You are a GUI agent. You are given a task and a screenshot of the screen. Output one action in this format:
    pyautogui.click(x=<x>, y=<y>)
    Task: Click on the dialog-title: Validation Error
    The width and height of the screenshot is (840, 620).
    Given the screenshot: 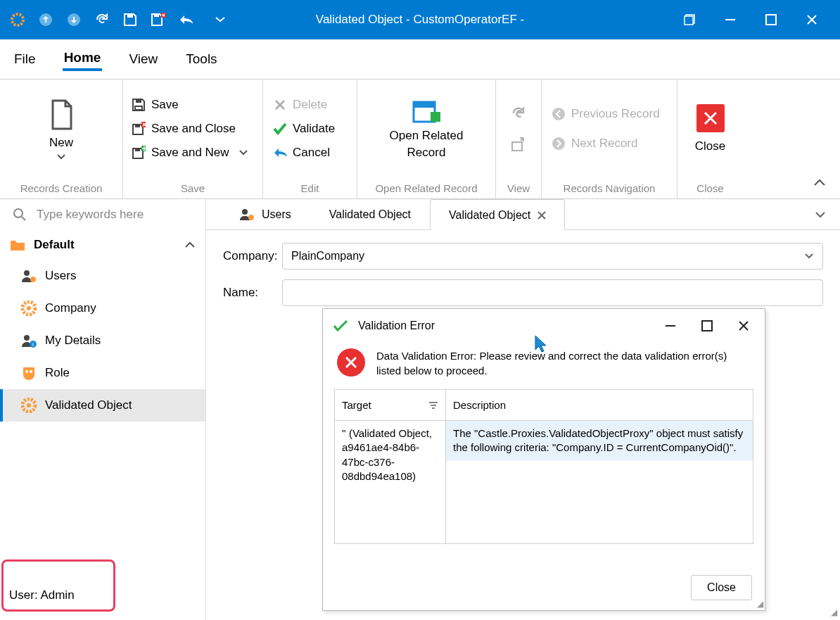 What is the action you would take?
    pyautogui.click(x=397, y=326)
    